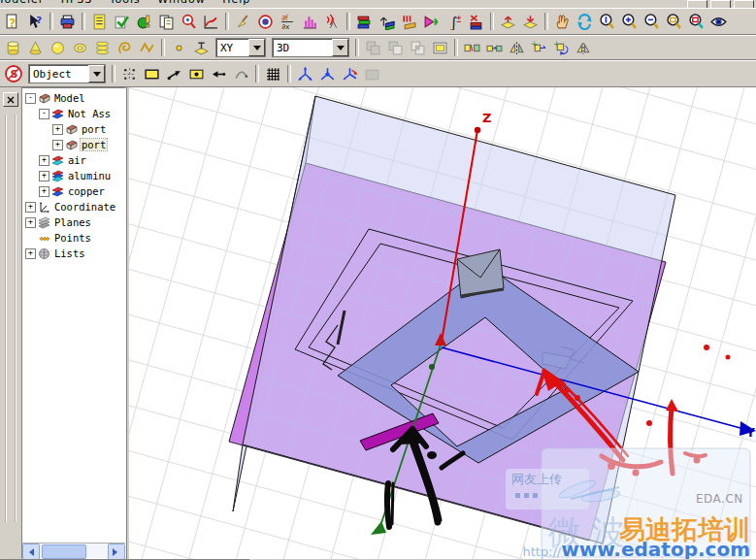  I want to click on draw-cylinder-button, so click(14, 49).